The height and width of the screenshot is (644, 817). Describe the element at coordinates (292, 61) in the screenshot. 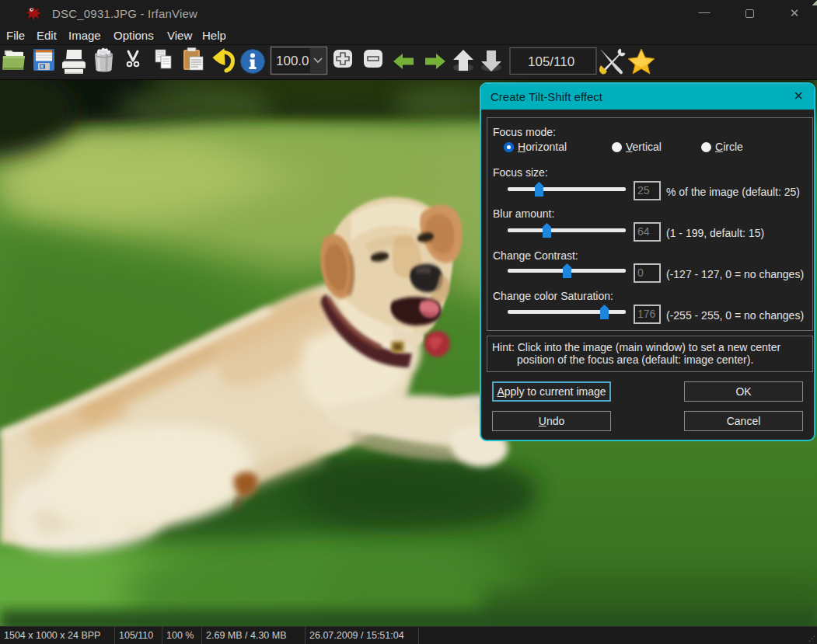

I see `svg-text: 100.0` at that location.